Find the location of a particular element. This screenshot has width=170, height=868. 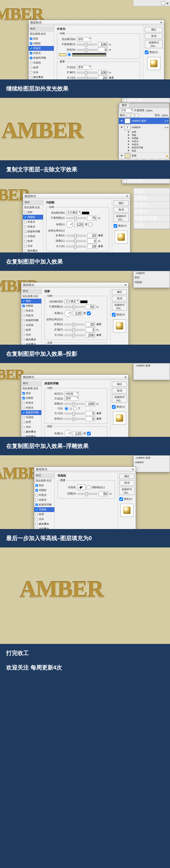

input-opacity is located at coordinates (103, 44).